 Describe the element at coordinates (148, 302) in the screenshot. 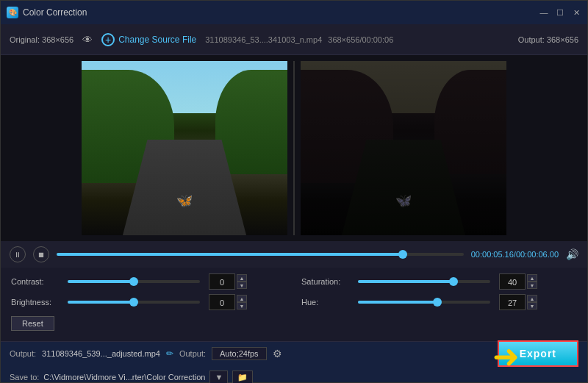

I see `brightness-row: Brightness: 0 ▲ ▼` at that location.